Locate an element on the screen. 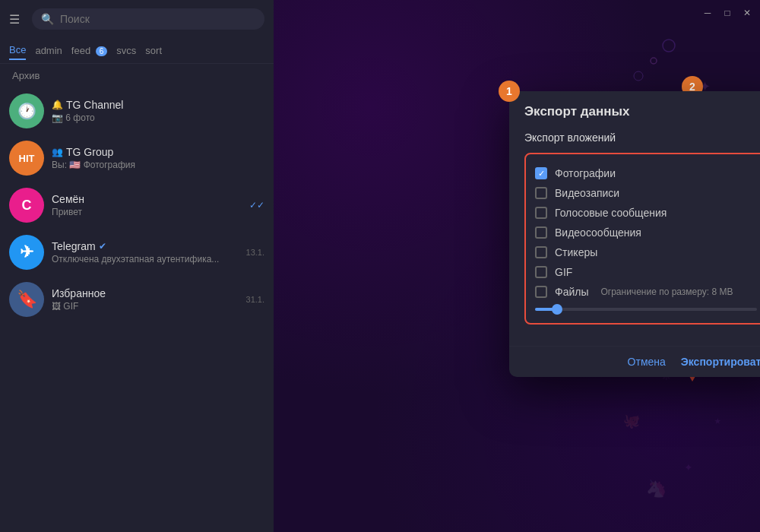 The width and height of the screenshot is (760, 532). checkbox-row-stickers: Стикеры is located at coordinates (646, 252).